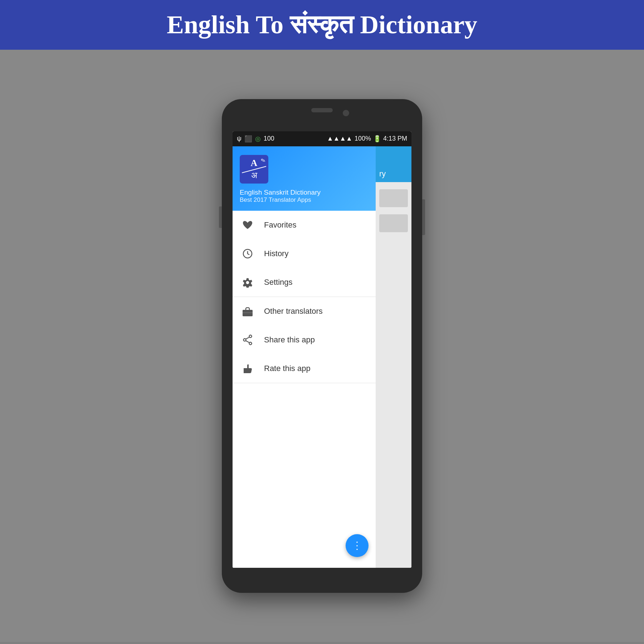 This screenshot has width=644, height=644. Describe the element at coordinates (248, 254) in the screenshot. I see `history-icon` at that location.